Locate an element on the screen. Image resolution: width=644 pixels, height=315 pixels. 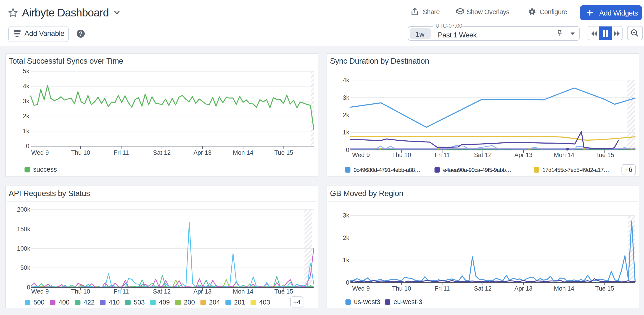
svg-text: eu-west-3 is located at coordinates (408, 302).